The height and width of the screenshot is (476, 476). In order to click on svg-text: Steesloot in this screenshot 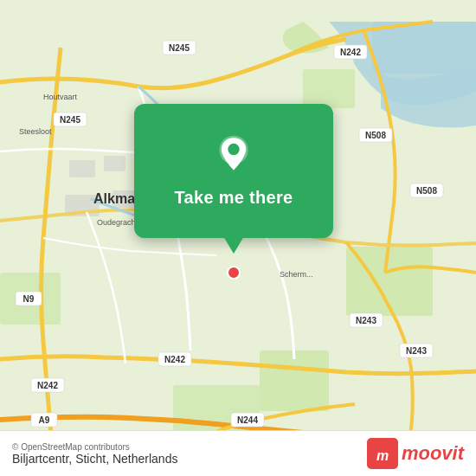, I will do `click(35, 132)`.